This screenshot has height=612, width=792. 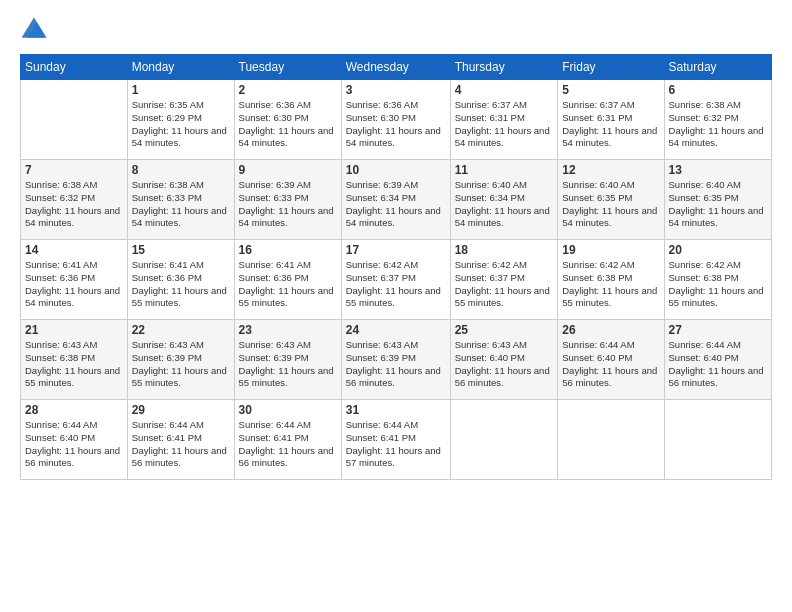 What do you see at coordinates (504, 90) in the screenshot?
I see `day-number: 4` at bounding box center [504, 90].